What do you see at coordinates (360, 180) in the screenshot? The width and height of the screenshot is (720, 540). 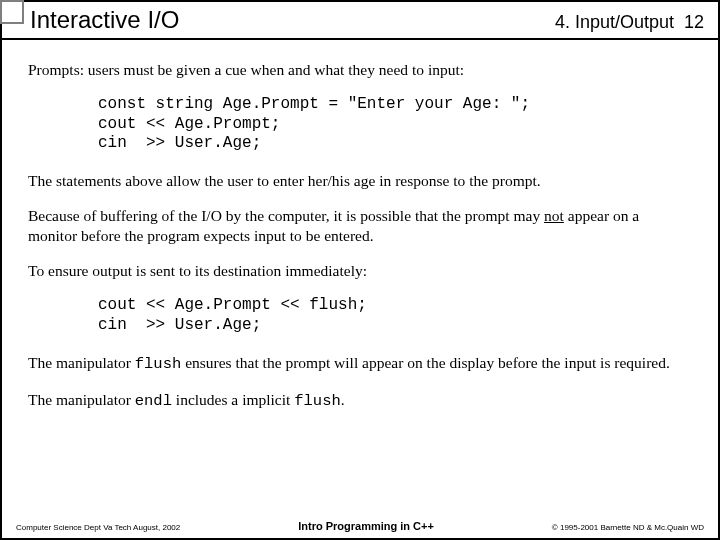 I see `explain-1: The statements above allow the user to e…` at bounding box center [360, 180].